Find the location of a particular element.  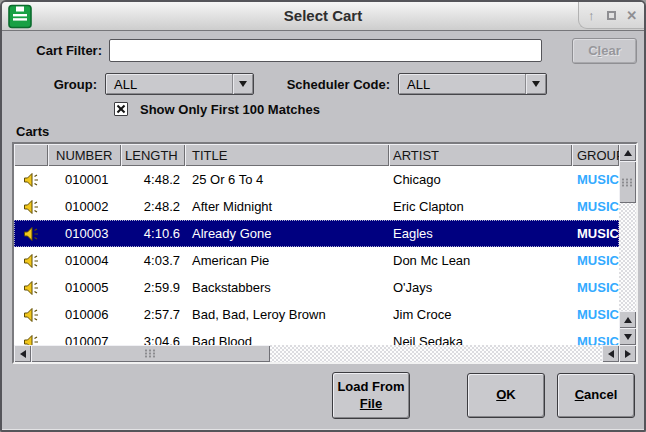

title-cell: Bad Blood is located at coordinates (287, 336).